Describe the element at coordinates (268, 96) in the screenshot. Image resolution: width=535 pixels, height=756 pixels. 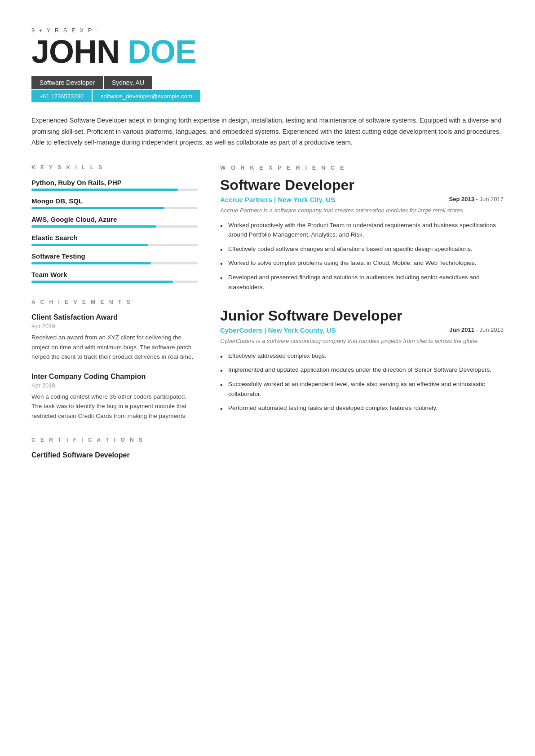
I see `contact-bar: +61 1236523230 software_developer@exampl…` at that location.